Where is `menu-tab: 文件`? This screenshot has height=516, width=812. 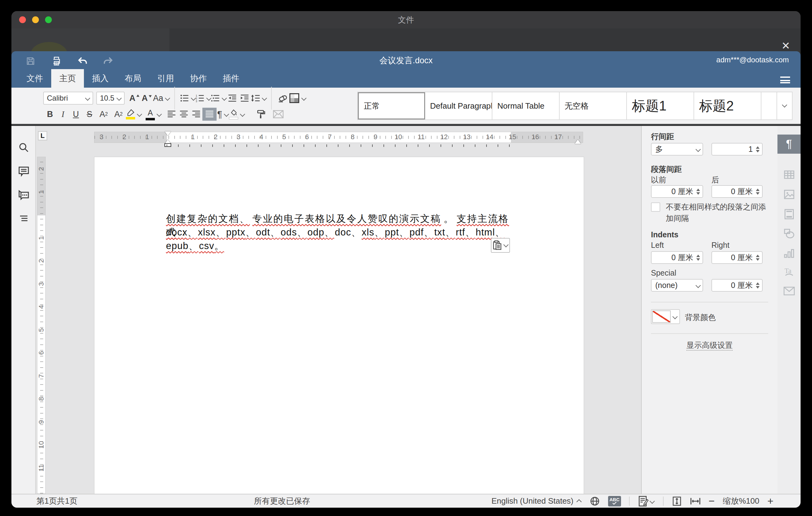
menu-tab: 文件 is located at coordinates (35, 78).